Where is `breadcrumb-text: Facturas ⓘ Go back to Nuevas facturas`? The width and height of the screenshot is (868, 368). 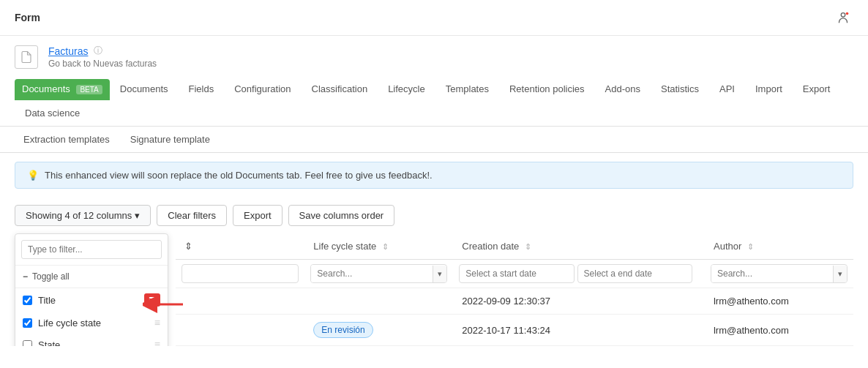
breadcrumb-text: Facturas ⓘ Go back to Nuevas facturas is located at coordinates (102, 57).